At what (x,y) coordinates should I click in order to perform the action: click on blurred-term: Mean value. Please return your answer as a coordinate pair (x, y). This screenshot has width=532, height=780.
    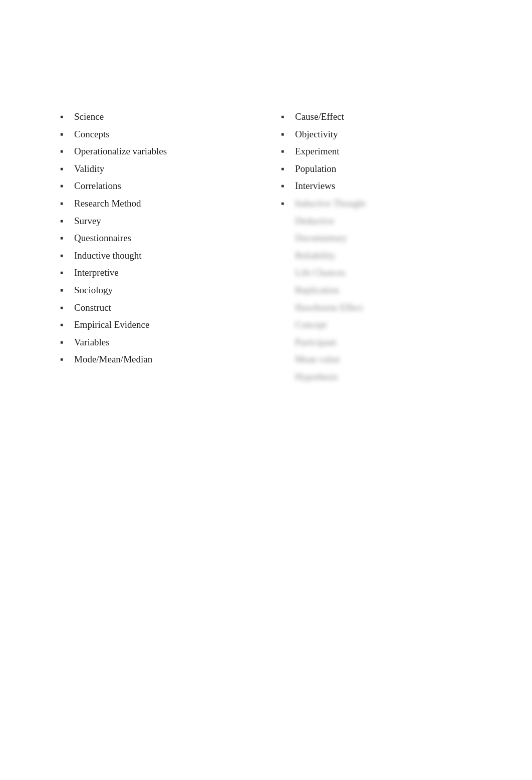
    Looking at the image, I should click on (318, 360).